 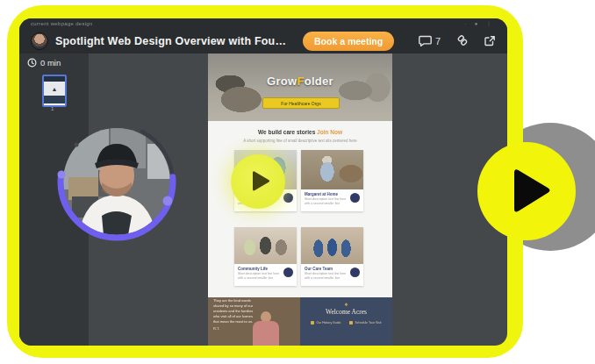 What do you see at coordinates (288, 132) in the screenshot?
I see `heading-main: We build care stories` at bounding box center [288, 132].